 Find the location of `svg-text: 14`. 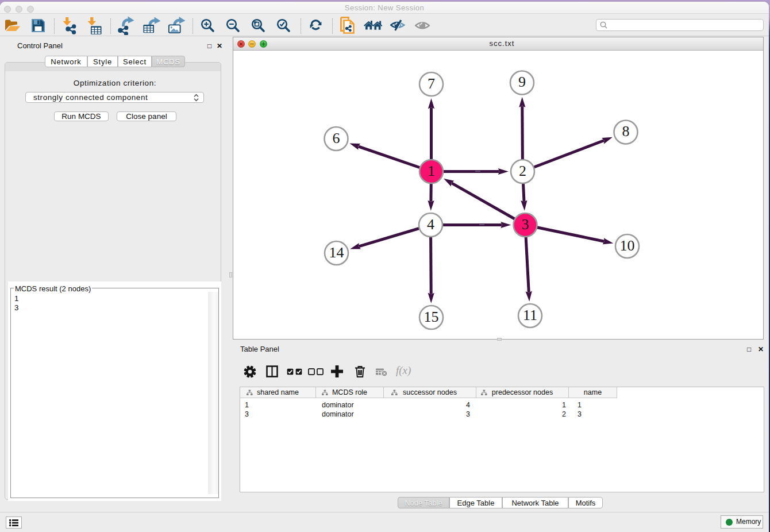

svg-text: 14 is located at coordinates (337, 253).